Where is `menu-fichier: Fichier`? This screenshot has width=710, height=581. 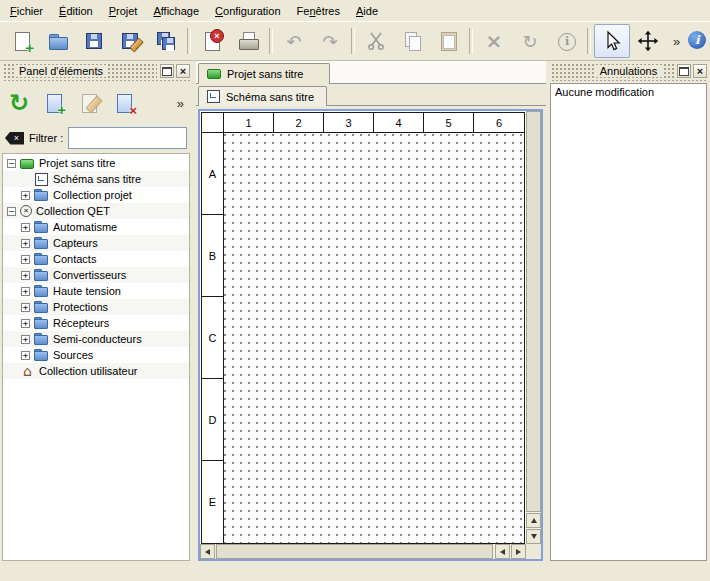 menu-fichier: Fichier is located at coordinates (26, 11).